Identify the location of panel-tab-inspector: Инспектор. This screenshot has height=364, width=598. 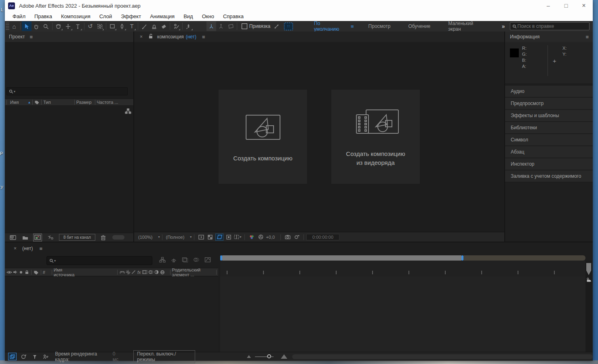
(549, 164).